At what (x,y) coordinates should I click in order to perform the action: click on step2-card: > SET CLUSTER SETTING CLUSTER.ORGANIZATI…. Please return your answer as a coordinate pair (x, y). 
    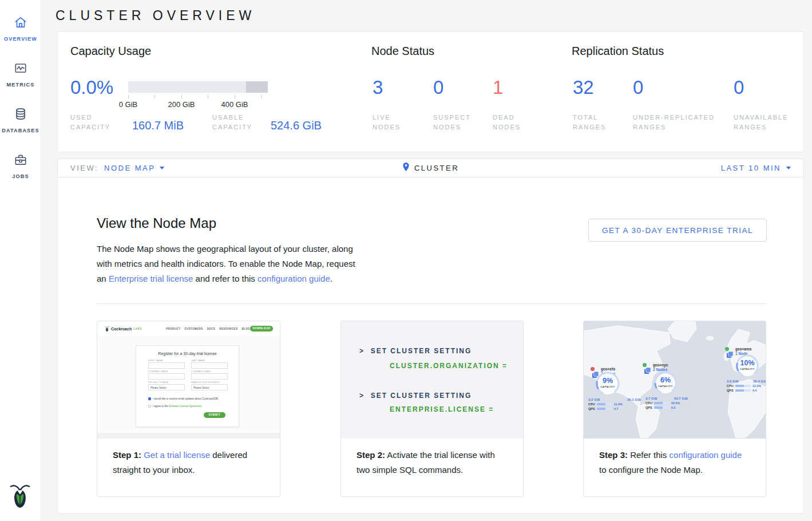
    Looking at the image, I should click on (432, 409).